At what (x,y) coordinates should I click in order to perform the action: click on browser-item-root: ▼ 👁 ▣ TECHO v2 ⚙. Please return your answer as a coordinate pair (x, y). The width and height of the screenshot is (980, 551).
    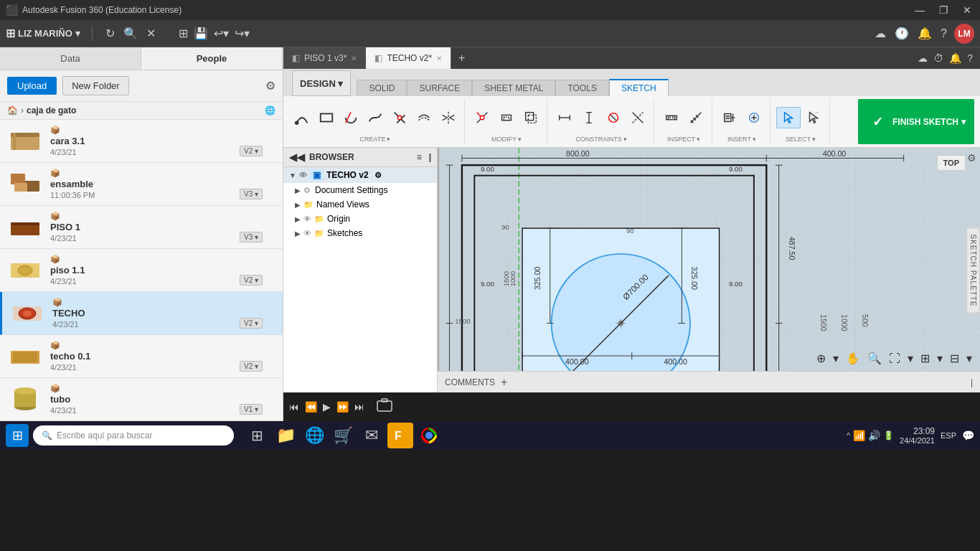
    Looking at the image, I should click on (360, 175).